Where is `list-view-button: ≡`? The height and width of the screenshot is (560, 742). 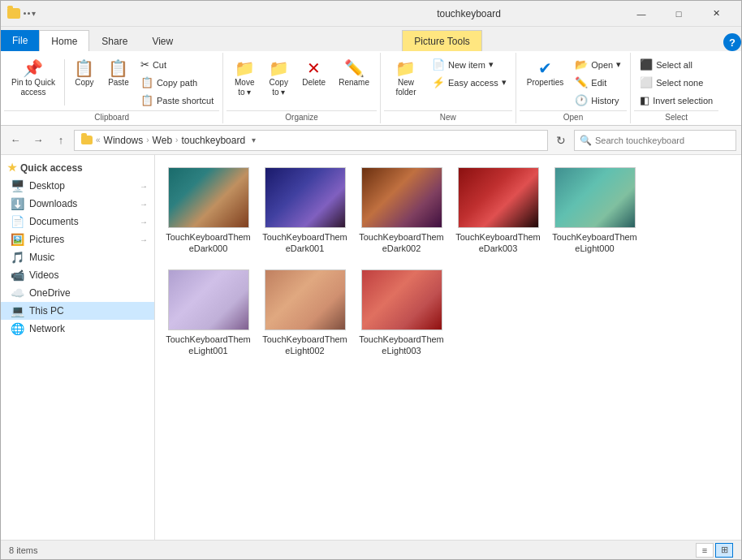
list-view-button: ≡ is located at coordinates (705, 550).